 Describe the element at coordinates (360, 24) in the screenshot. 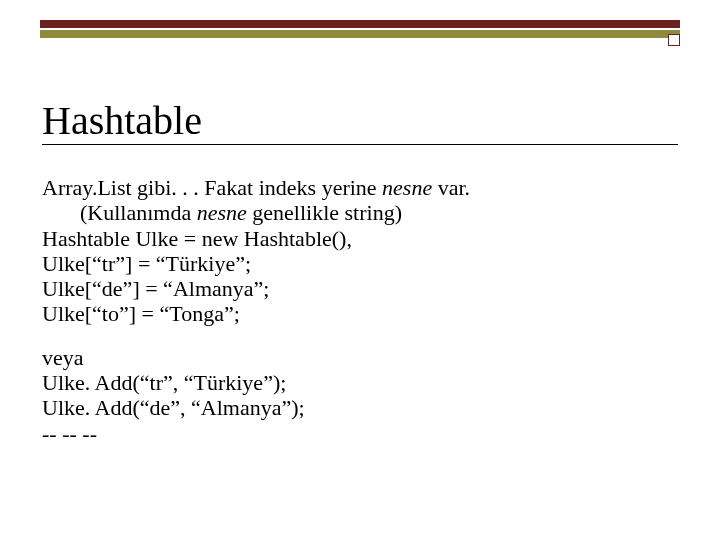

I see `bar-maroon` at that location.